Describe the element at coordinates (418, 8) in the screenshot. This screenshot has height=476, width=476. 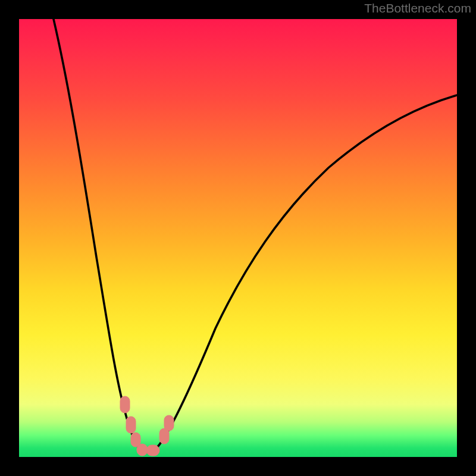
I see `watermark-text: TheBottleneck.com` at that location.